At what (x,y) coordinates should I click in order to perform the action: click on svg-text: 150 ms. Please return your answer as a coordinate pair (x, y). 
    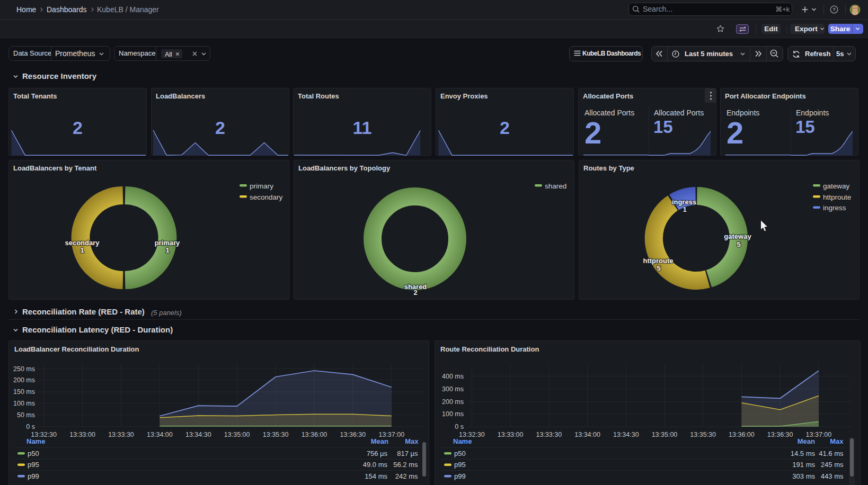
    Looking at the image, I should click on (24, 392).